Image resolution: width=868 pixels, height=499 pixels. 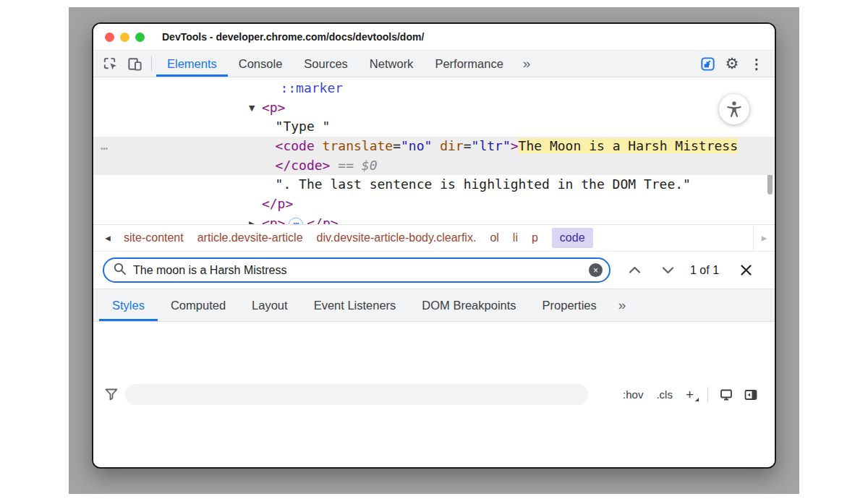 What do you see at coordinates (757, 64) in the screenshot?
I see `more-options-kebab-icon: ⋮` at bounding box center [757, 64].